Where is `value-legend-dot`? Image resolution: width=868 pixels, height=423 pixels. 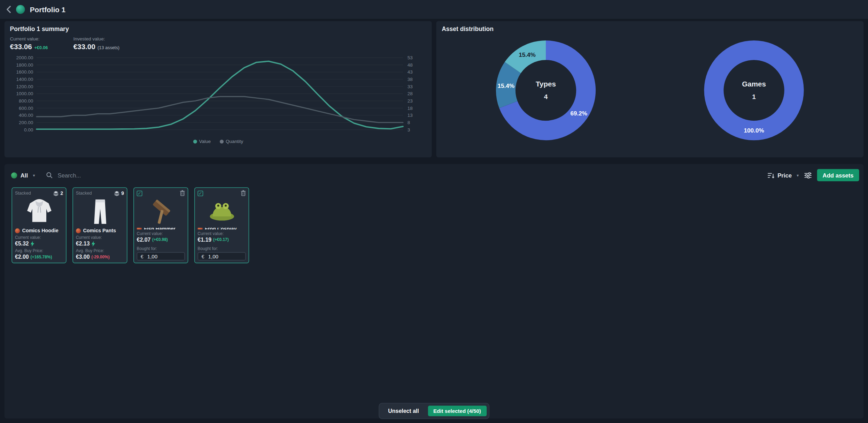
value-legend-dot is located at coordinates (195, 142).